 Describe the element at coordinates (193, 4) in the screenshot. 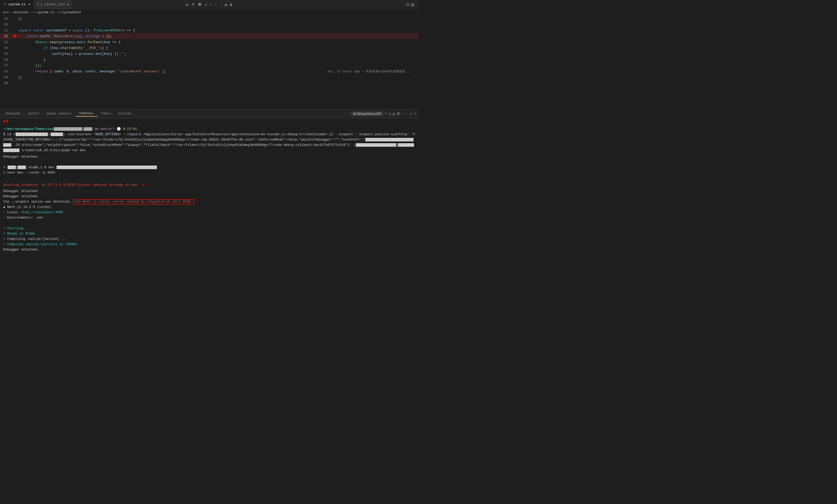

I see `pause-icon: ⏸` at that location.